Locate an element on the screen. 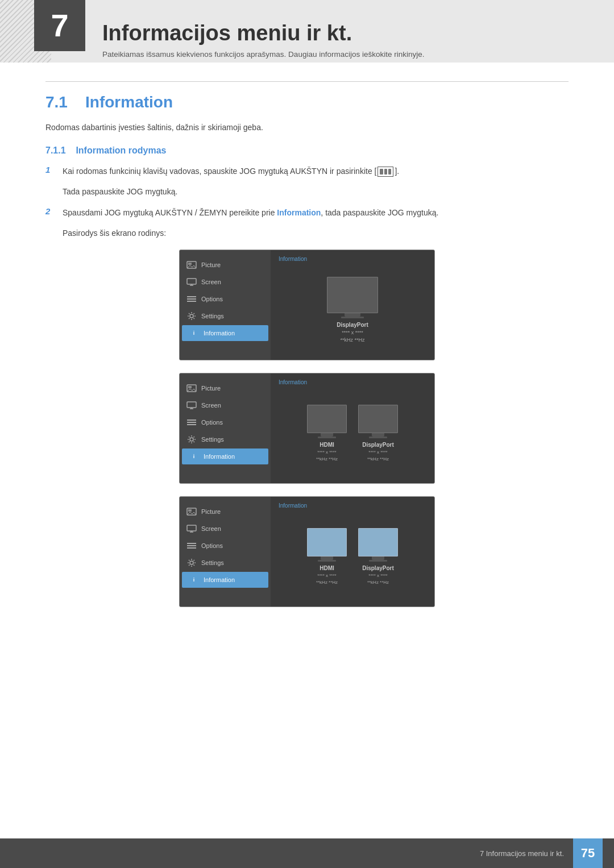 The height and width of the screenshot is (868, 614). subsection-title: Information rodymas is located at coordinates (121, 150).